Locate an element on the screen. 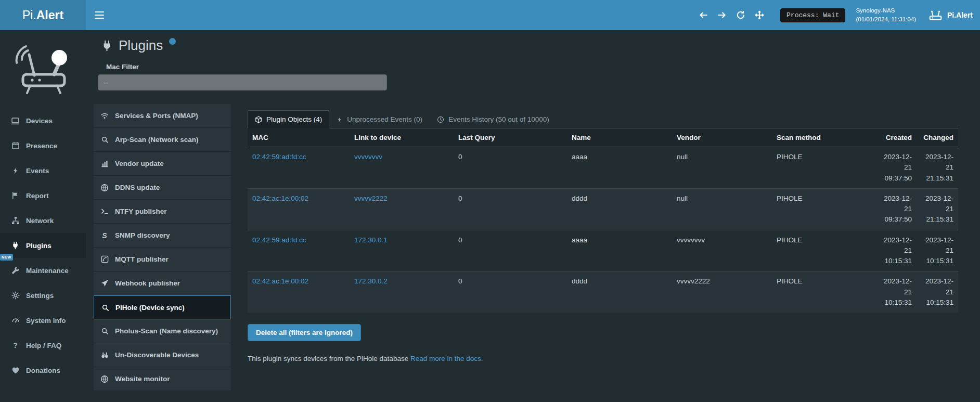 The width and height of the screenshot is (980, 402). arrow-left-icon is located at coordinates (703, 15).